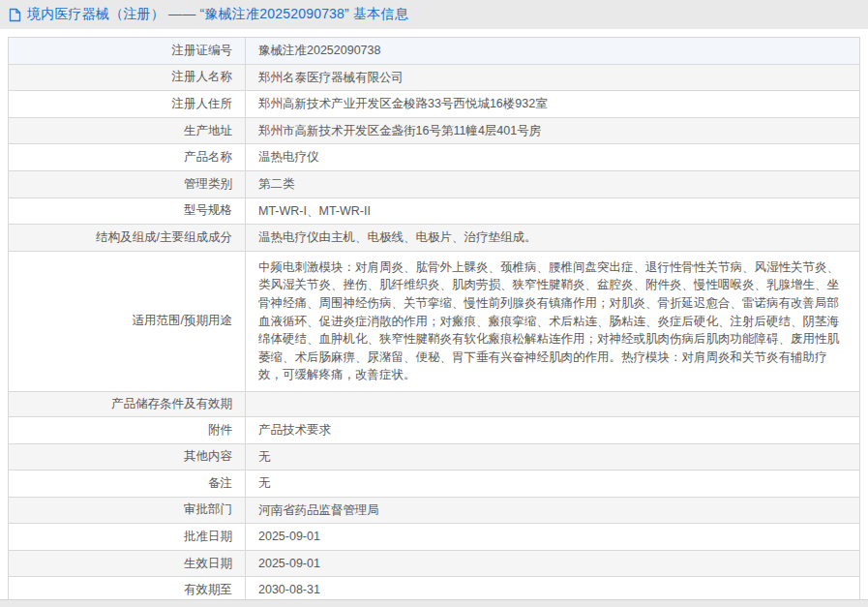 This screenshot has width=868, height=607. I want to click on row-value: 郑州名泰医疗器械有限公司, so click(554, 77).